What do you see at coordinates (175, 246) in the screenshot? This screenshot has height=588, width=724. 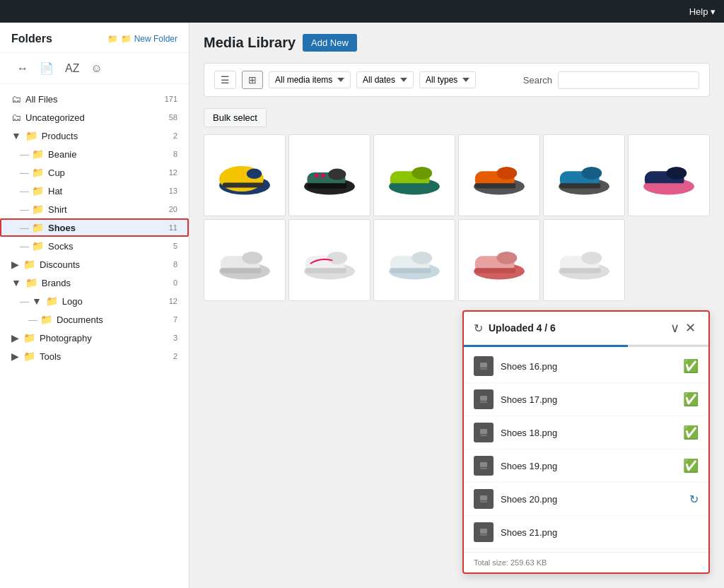 I see `socks-count: 5` at bounding box center [175, 246].